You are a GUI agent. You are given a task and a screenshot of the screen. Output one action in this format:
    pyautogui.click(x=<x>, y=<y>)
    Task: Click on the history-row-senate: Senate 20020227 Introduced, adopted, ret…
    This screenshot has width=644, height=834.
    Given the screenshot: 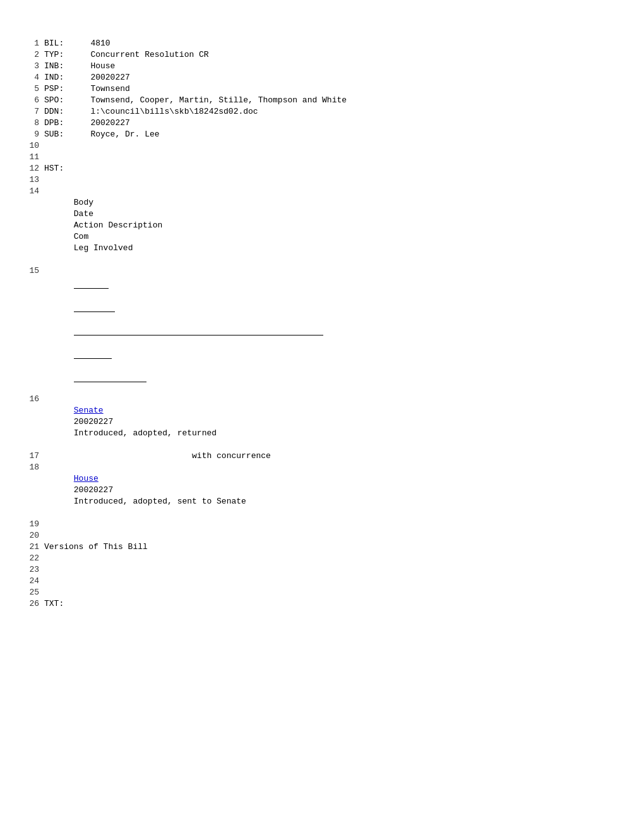 What is the action you would take?
    pyautogui.click(x=331, y=422)
    